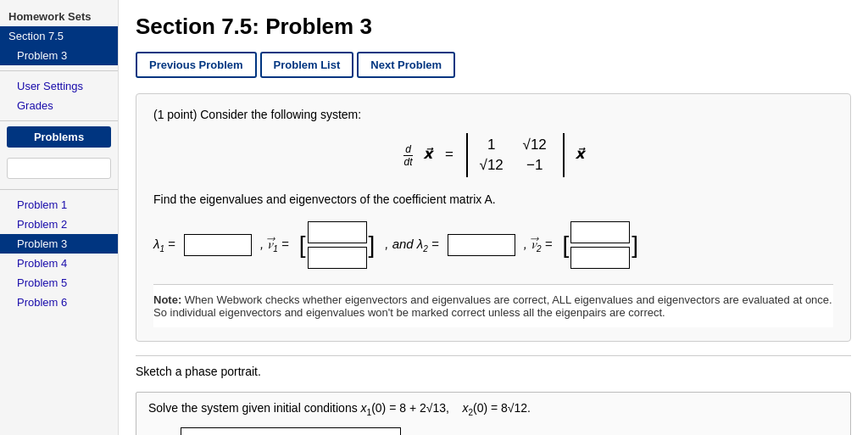 The height and width of the screenshot is (435, 868). Describe the element at coordinates (481, 245) in the screenshot. I see `lambda2-input` at that location.